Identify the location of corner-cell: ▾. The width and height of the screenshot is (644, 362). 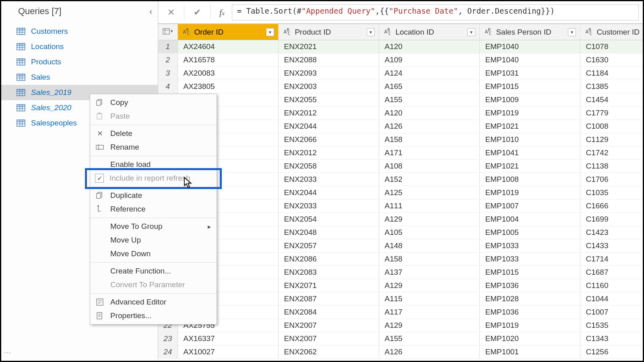
(168, 32).